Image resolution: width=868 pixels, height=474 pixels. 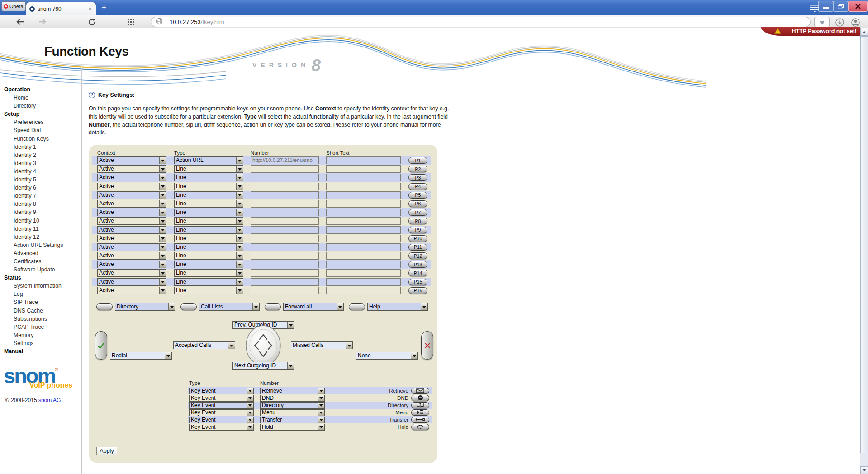 What do you see at coordinates (40, 147) in the screenshot?
I see `sidebar-item-identity-1: Identity 1` at bounding box center [40, 147].